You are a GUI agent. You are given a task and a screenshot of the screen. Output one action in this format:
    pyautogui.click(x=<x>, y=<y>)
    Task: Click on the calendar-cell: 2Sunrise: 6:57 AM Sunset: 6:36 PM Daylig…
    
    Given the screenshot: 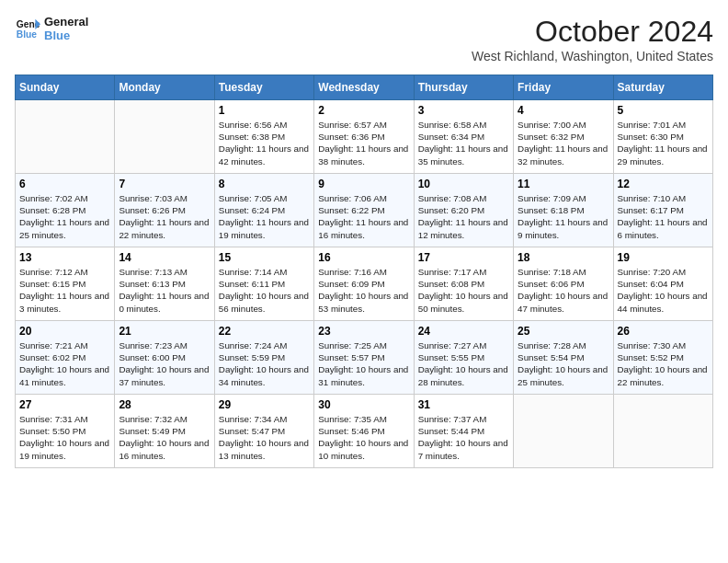 What is the action you would take?
    pyautogui.click(x=364, y=137)
    